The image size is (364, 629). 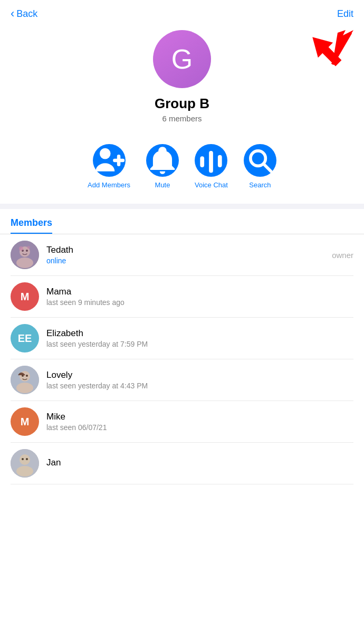 What do you see at coordinates (211, 185) in the screenshot?
I see `voice-chat-label: Voice Chat` at bounding box center [211, 185].